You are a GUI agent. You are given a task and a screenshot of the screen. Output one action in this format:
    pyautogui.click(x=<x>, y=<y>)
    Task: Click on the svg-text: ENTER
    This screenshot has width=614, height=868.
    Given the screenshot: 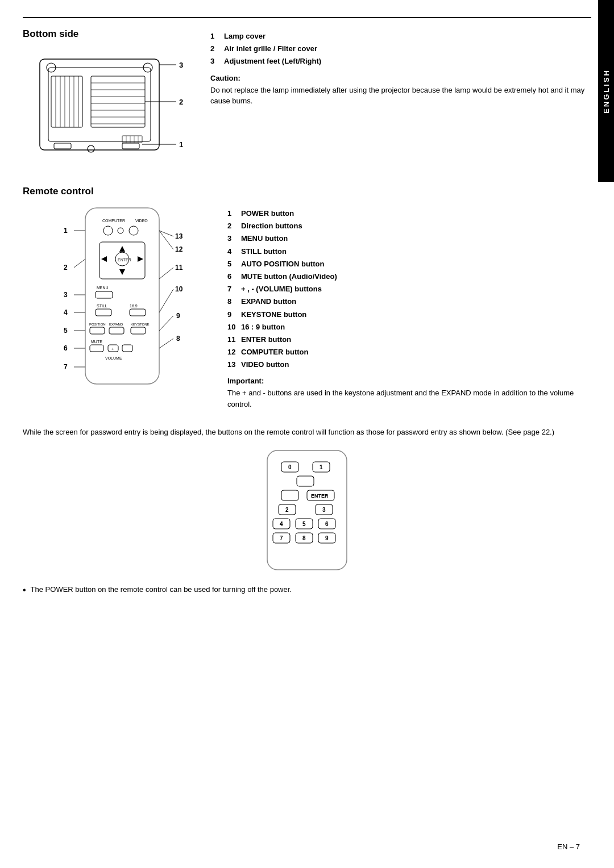 What is the action you would take?
    pyautogui.click(x=320, y=496)
    